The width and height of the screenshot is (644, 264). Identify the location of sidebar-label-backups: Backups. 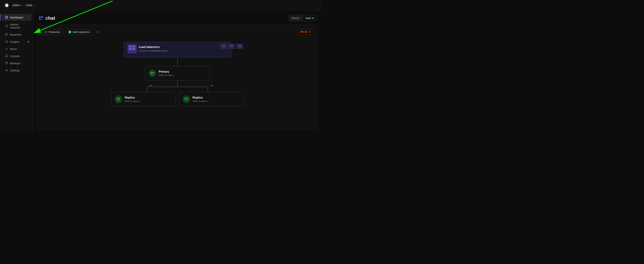
(15, 63).